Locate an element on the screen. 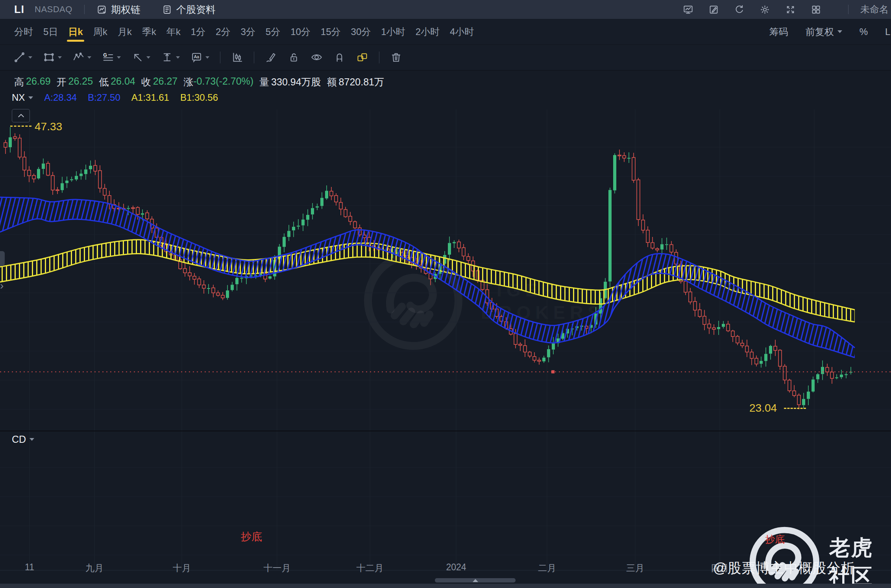  chevron-up-icon is located at coordinates (21, 116).